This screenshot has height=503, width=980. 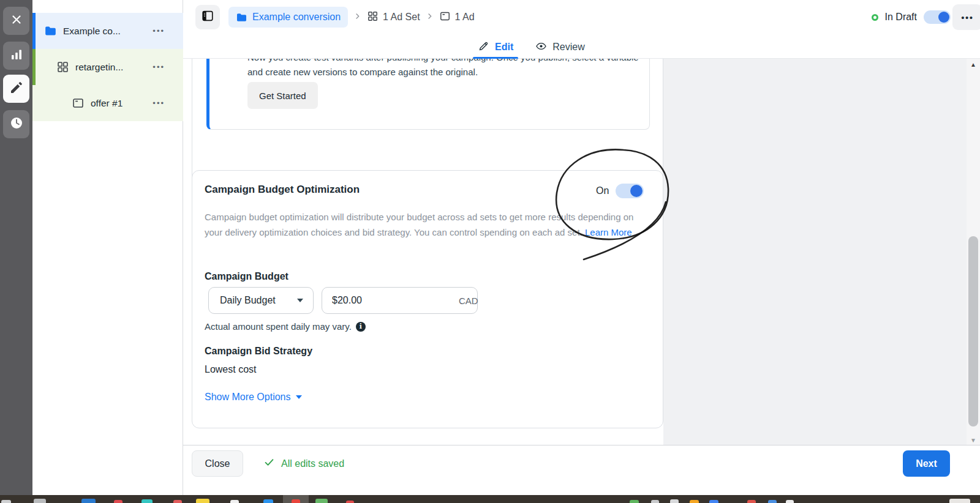 I want to click on draft-status-label: In Draft, so click(x=901, y=17).